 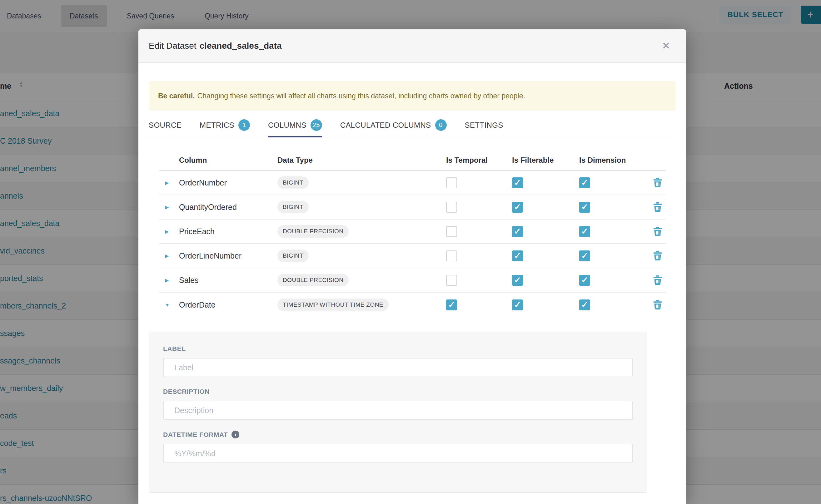 I want to click on description-field-label: DESCRIPTION, so click(x=398, y=392).